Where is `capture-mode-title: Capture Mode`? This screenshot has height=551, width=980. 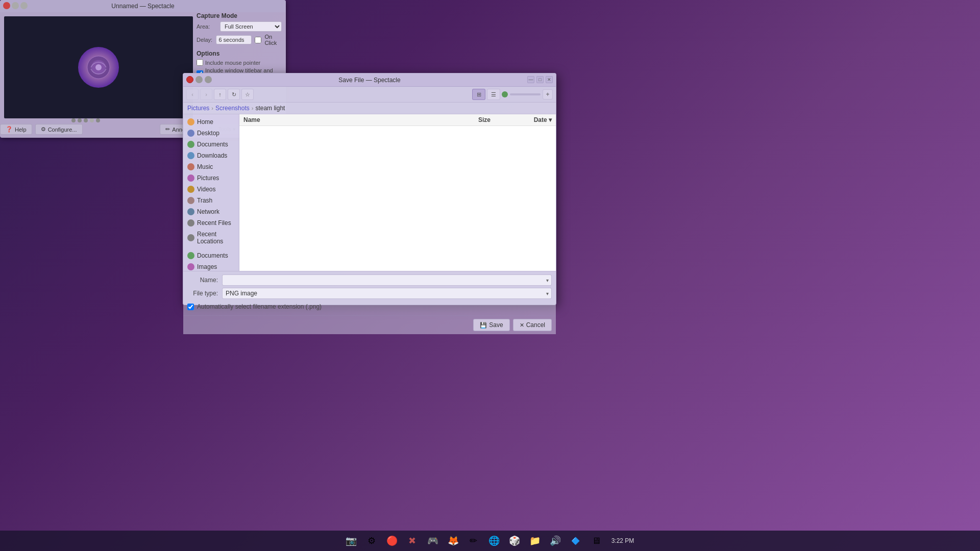
capture-mode-title: Capture Mode is located at coordinates (239, 16).